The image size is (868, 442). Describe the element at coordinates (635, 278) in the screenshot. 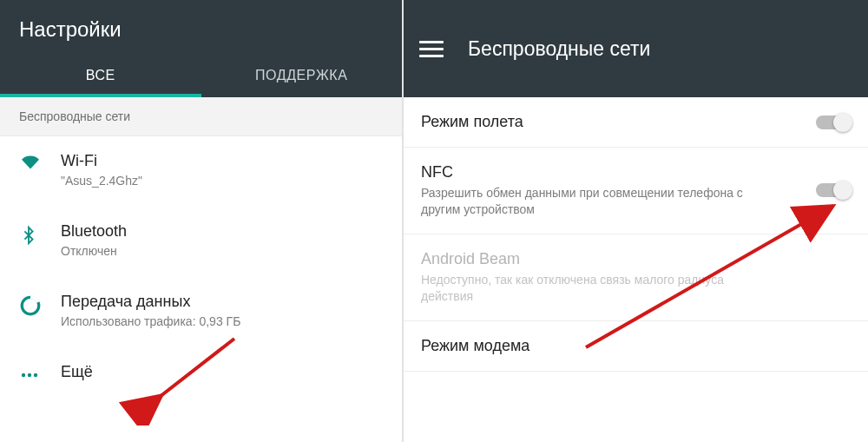

I see `android-beam-item: Android Beam Недоступно, так как отключе…` at that location.